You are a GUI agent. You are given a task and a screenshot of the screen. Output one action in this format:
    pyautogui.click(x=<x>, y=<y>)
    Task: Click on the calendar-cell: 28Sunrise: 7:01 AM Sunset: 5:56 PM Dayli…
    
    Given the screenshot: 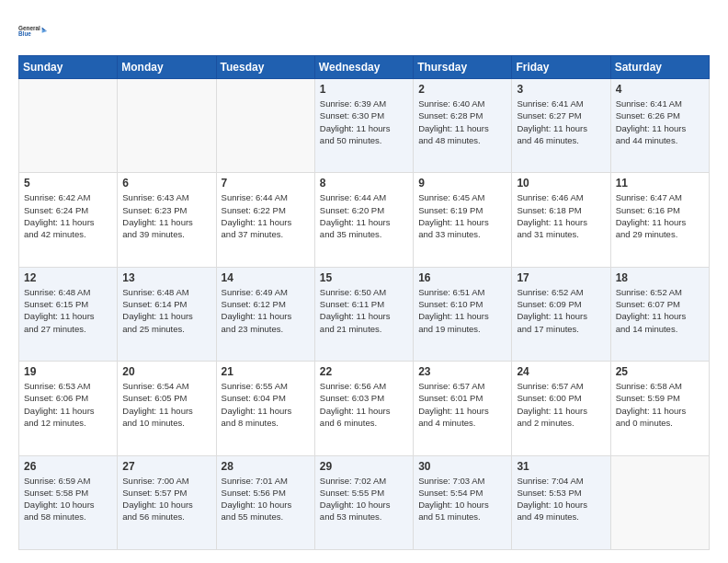 What is the action you would take?
    pyautogui.click(x=265, y=502)
    